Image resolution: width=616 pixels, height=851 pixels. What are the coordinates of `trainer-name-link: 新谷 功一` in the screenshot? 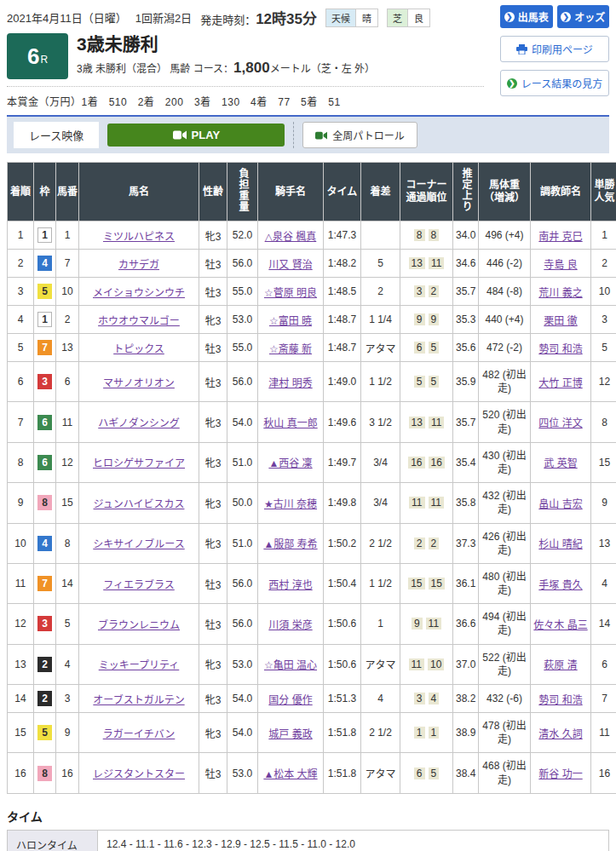 It's located at (561, 774).